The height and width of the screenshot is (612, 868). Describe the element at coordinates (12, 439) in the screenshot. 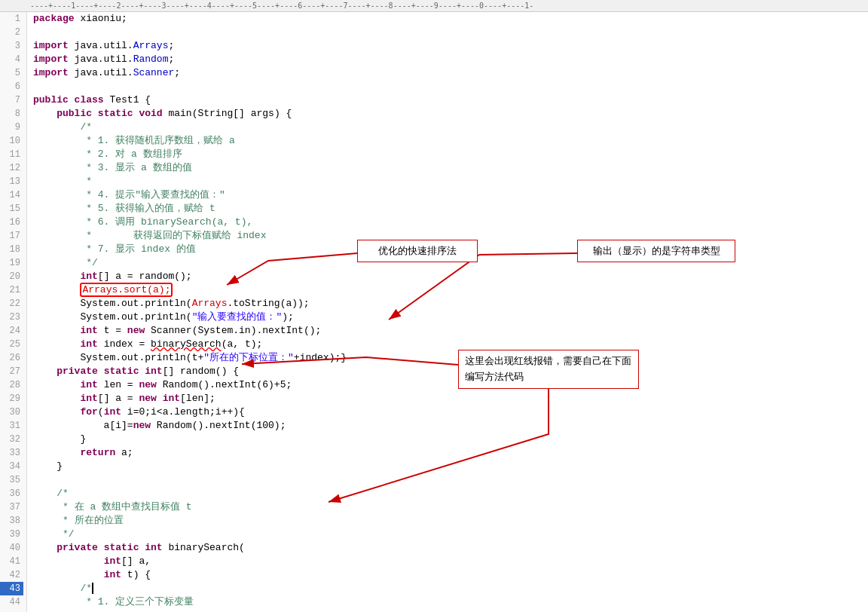

I see `line-num-32: 32` at that location.